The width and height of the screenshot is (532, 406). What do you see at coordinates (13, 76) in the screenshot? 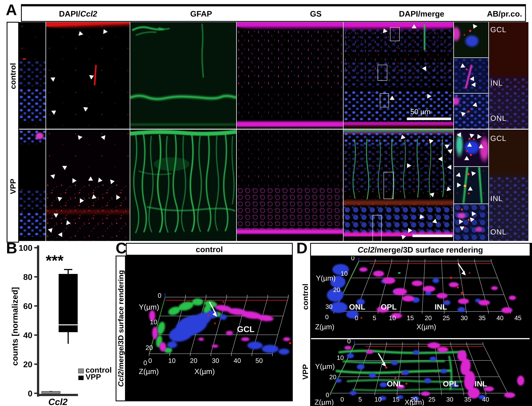
I see `row-label-control: control` at bounding box center [13, 76].